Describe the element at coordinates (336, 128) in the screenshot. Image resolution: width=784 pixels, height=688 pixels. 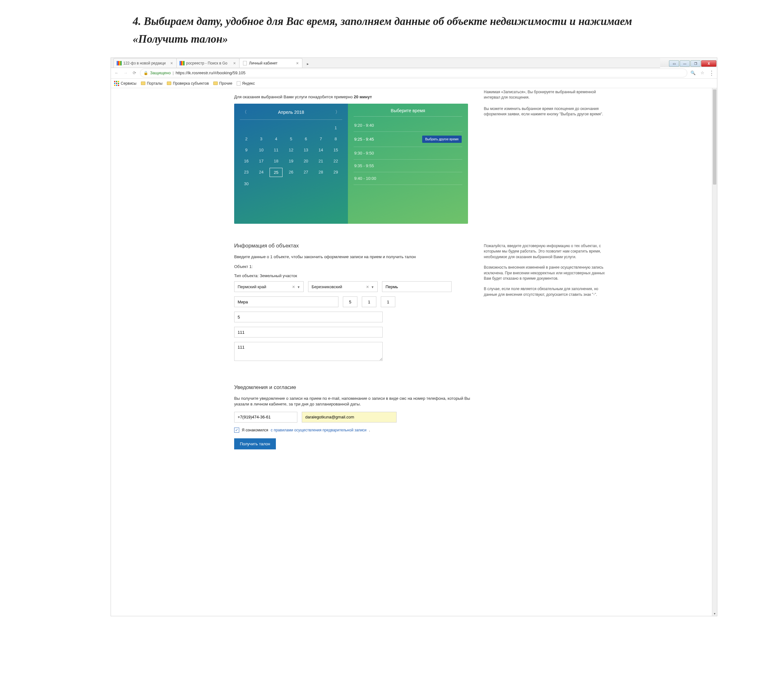
I see `calendar-day: 1` at that location.